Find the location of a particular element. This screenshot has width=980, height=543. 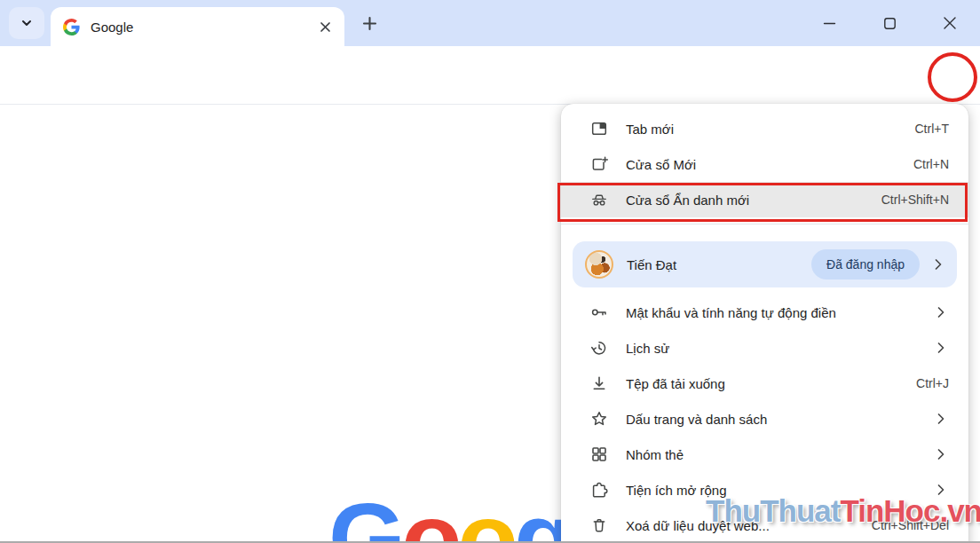

window-controls is located at coordinates (889, 23).